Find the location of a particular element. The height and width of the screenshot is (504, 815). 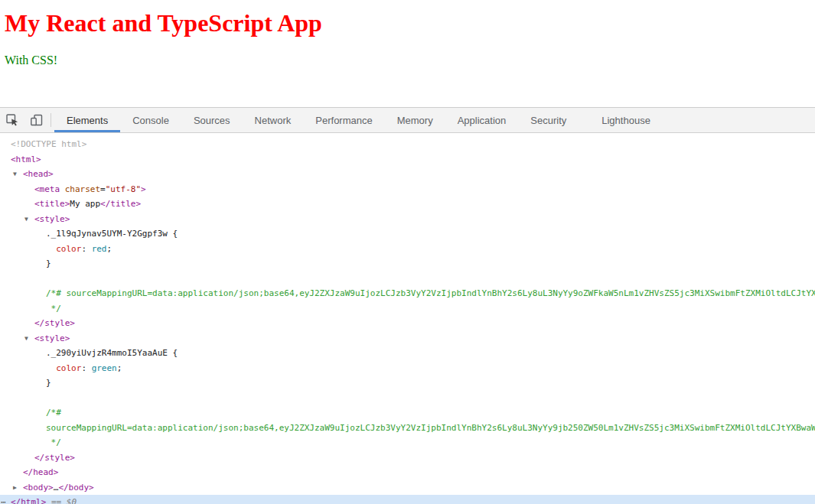

devtools-tab-bar: ElementsConsoleSourcesNetworkPerformance… is located at coordinates (358, 120).